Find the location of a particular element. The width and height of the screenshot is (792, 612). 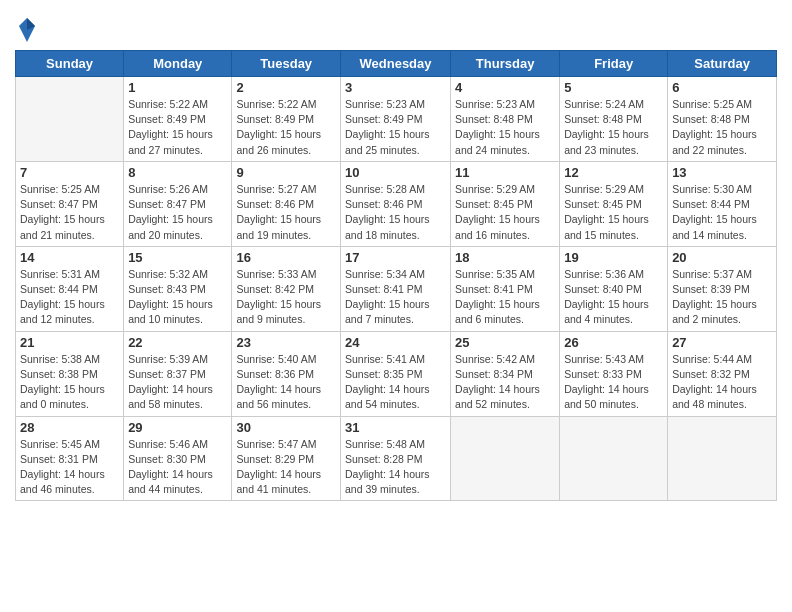

day-info: Sunrise: 5:30 AM Sunset: 8:44 PM Dayligh… is located at coordinates (722, 212).